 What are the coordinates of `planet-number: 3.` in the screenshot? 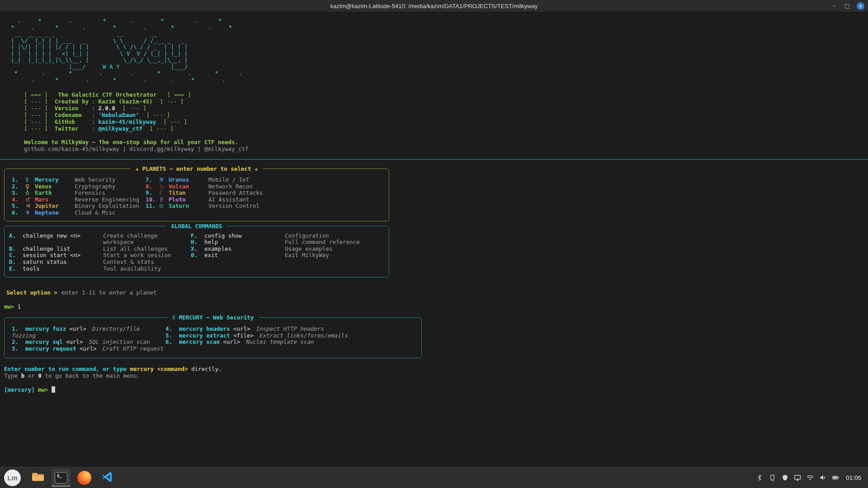 It's located at (19, 193).